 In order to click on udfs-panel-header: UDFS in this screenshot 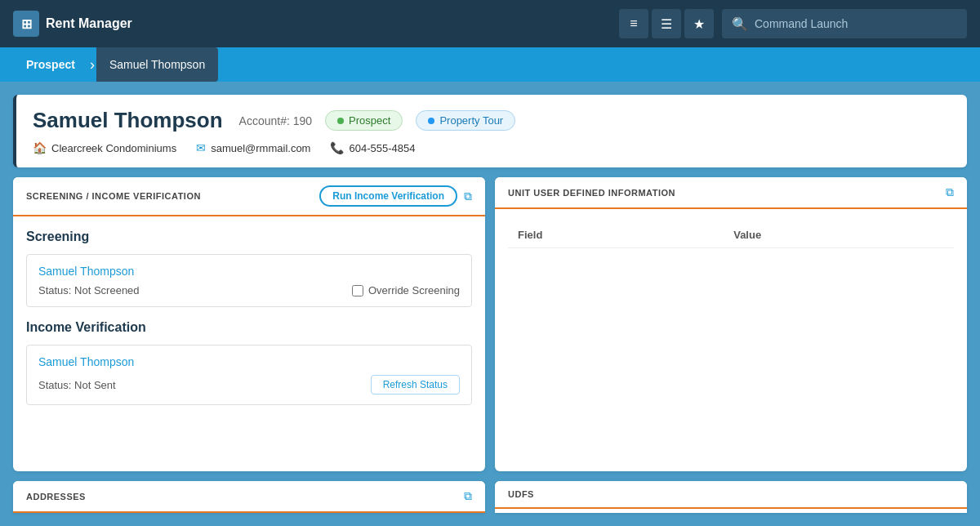, I will do `click(731, 495)`.